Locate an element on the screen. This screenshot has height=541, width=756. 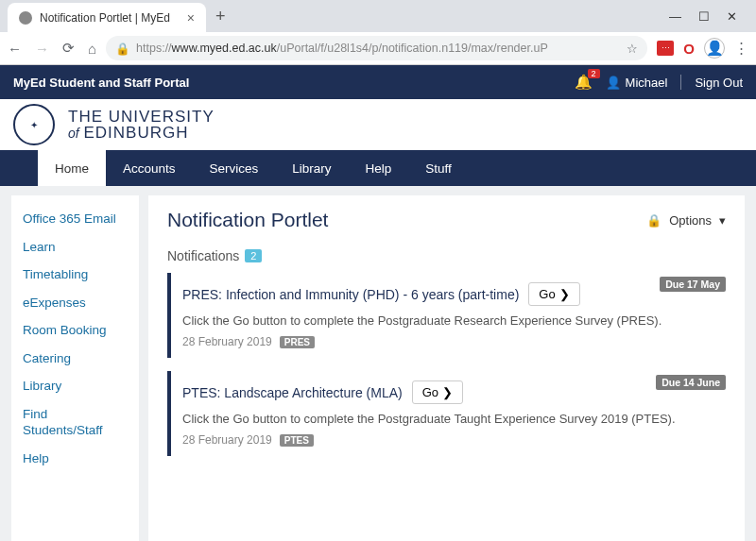
notif-header-row: PTES: Landscape Architecture (MLA)Go ❯ is located at coordinates (448, 393).